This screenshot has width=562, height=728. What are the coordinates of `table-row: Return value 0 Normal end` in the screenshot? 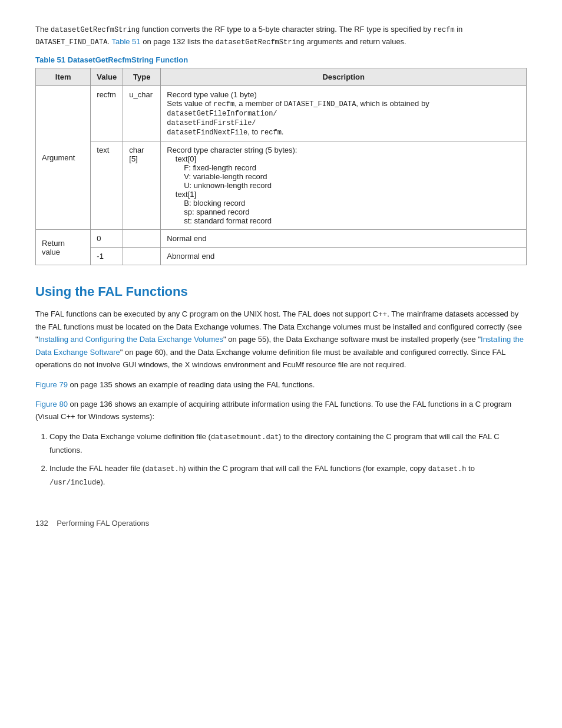 It's located at (282, 239).